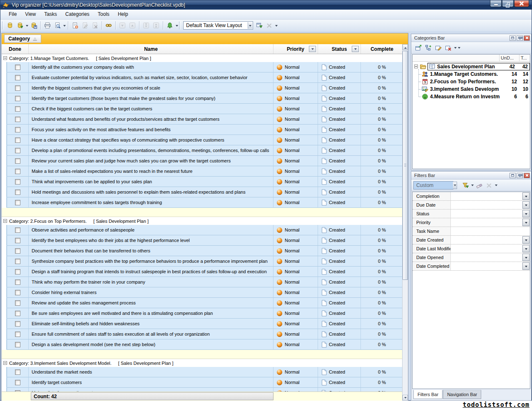  What do you see at coordinates (405, 47) in the screenshot?
I see `scroll-up-button` at bounding box center [405, 47].